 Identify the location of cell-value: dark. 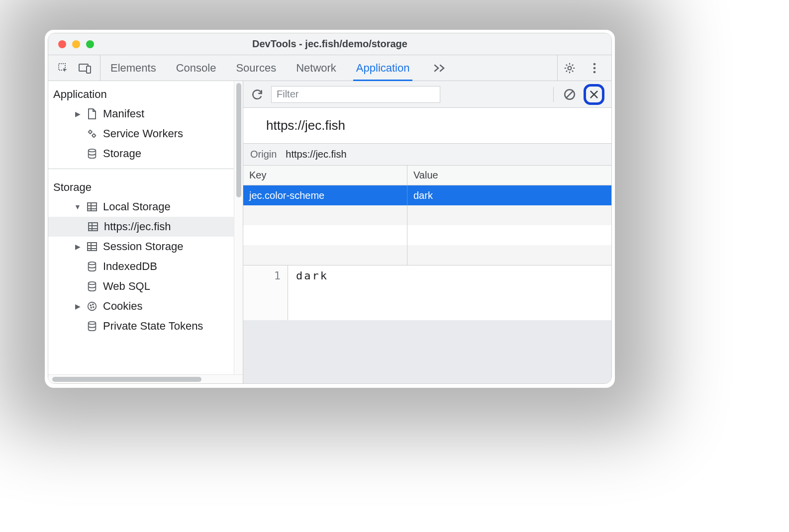
(509, 195).